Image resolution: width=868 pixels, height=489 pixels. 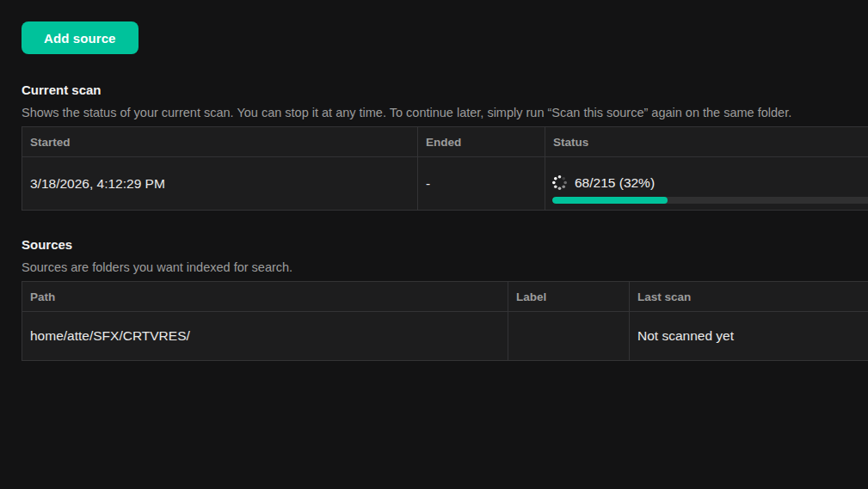 I want to click on scan-progress-label: 68/215 (32%), so click(x=614, y=183).